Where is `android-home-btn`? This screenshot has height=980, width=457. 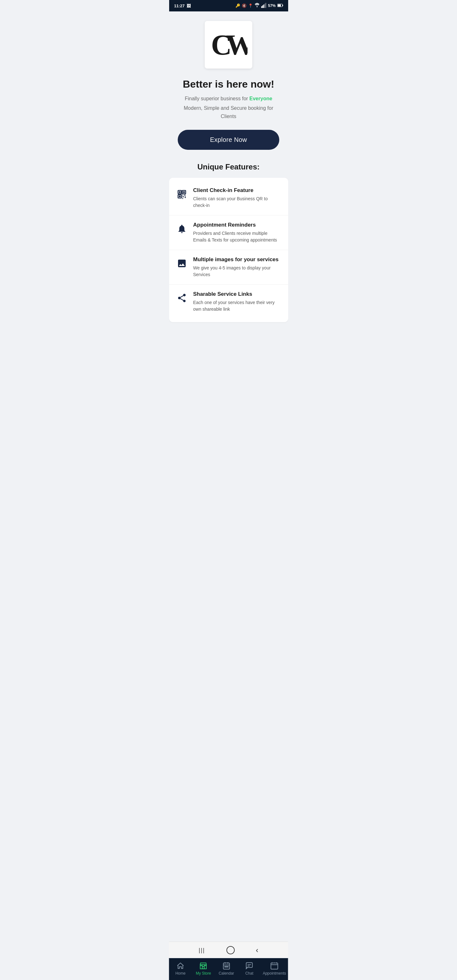
android-home-btn is located at coordinates (231, 950).